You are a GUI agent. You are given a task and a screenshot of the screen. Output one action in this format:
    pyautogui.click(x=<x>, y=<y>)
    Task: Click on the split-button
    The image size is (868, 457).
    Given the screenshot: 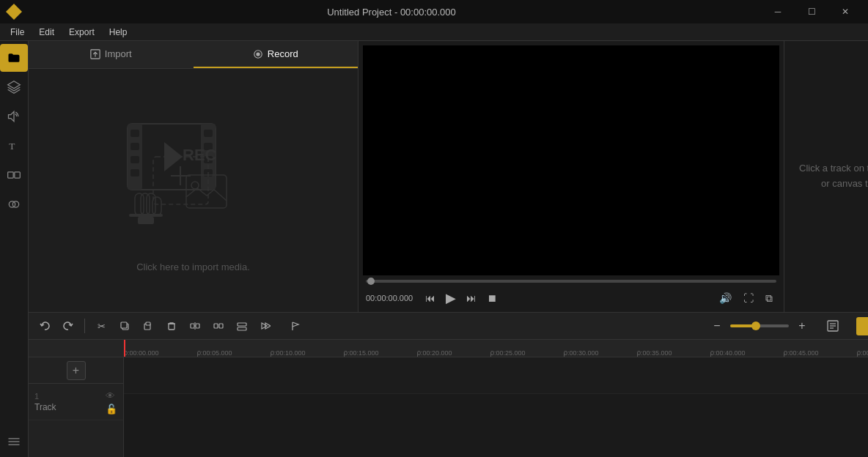 What is the action you would take?
    pyautogui.click(x=195, y=326)
    